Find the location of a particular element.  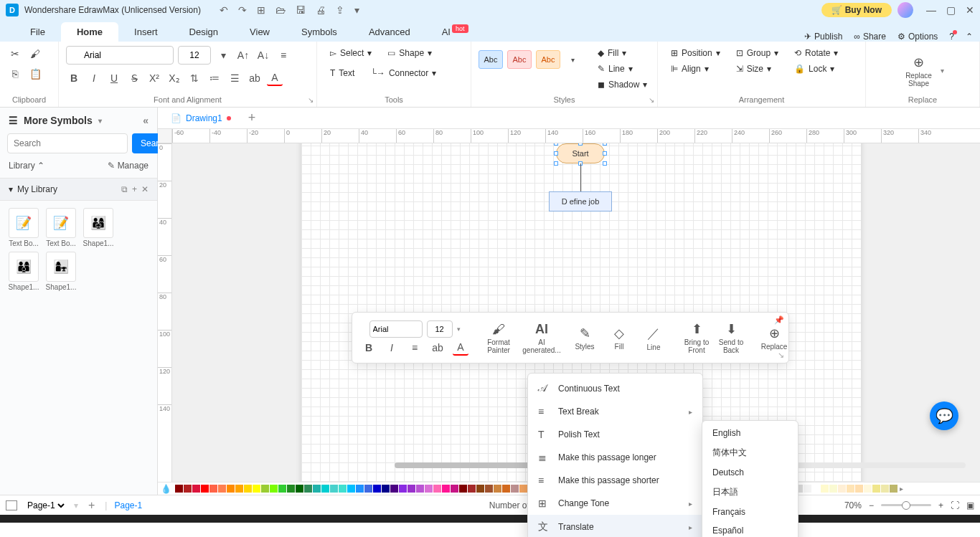

maximize-icon: ▢ is located at coordinates (951, 10).